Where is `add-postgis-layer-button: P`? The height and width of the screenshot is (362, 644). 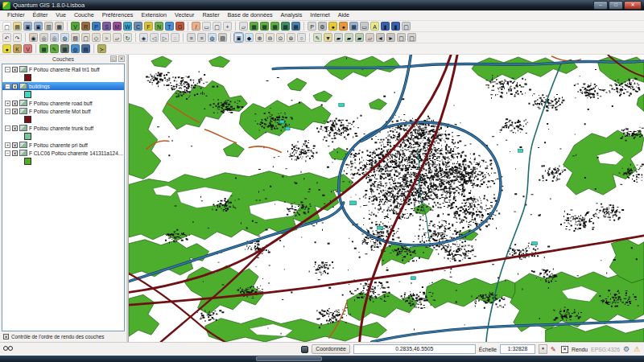 add-postgis-layer-button: P is located at coordinates (97, 26).